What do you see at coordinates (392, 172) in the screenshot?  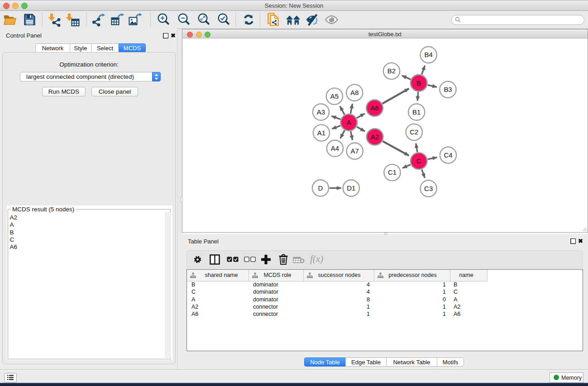 I see `svg-text: C1` at bounding box center [392, 172].